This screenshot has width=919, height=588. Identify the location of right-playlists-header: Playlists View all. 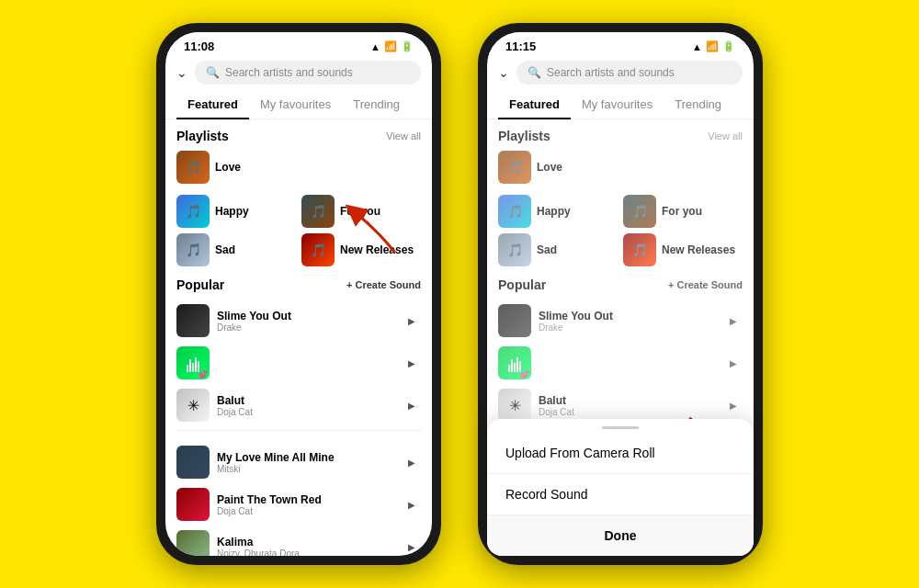
(620, 136).